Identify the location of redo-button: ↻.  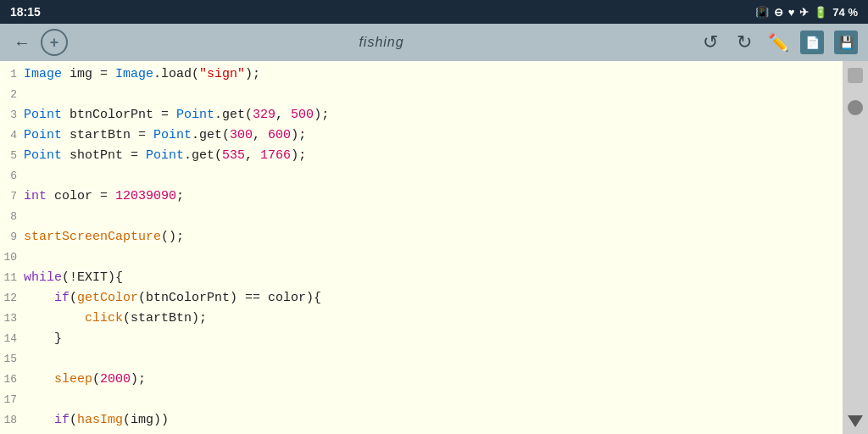
(744, 42).